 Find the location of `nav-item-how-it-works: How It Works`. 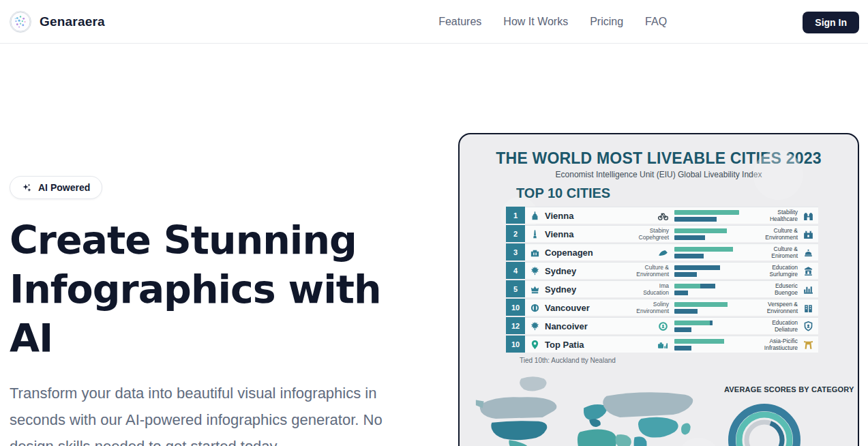

nav-item-how-it-works: How It Works is located at coordinates (536, 22).